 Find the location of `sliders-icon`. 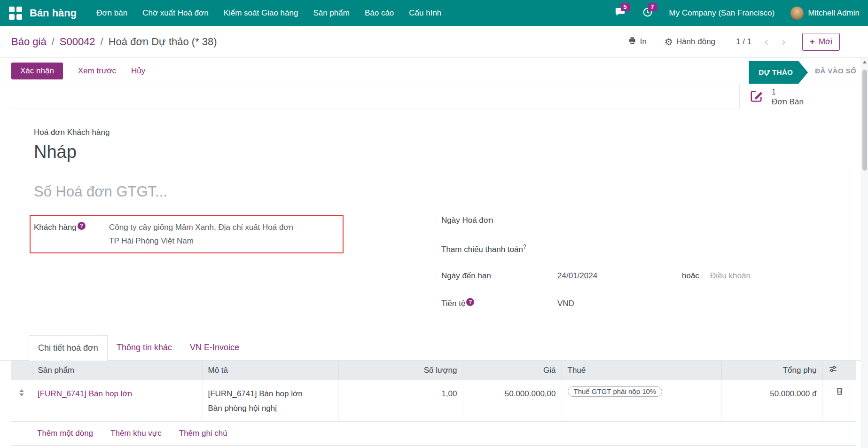

sliders-icon is located at coordinates (833, 371).